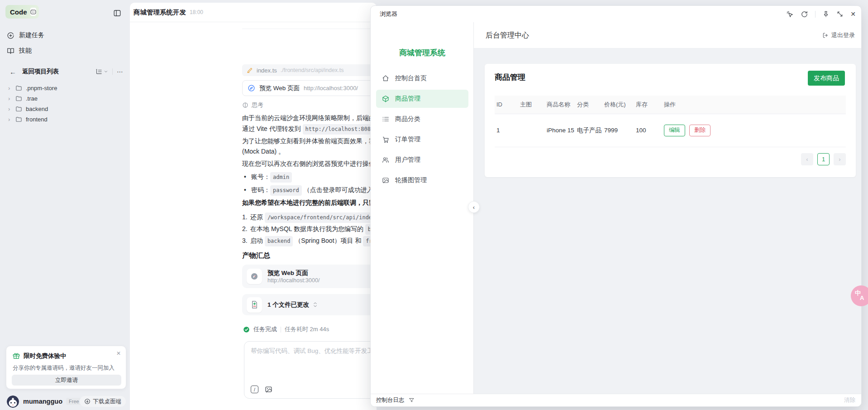  What do you see at coordinates (790, 14) in the screenshot?
I see `inspect-element-button` at bounding box center [790, 14].